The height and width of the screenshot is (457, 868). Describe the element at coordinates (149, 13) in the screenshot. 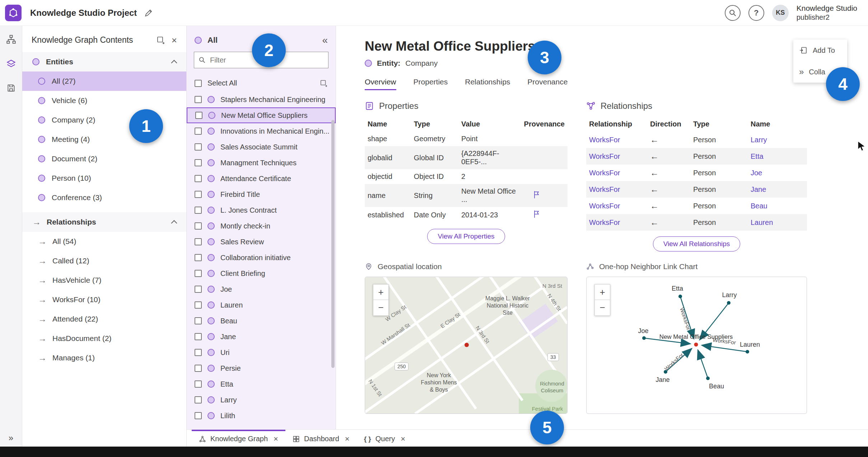

I see `edit-title-icon` at that location.